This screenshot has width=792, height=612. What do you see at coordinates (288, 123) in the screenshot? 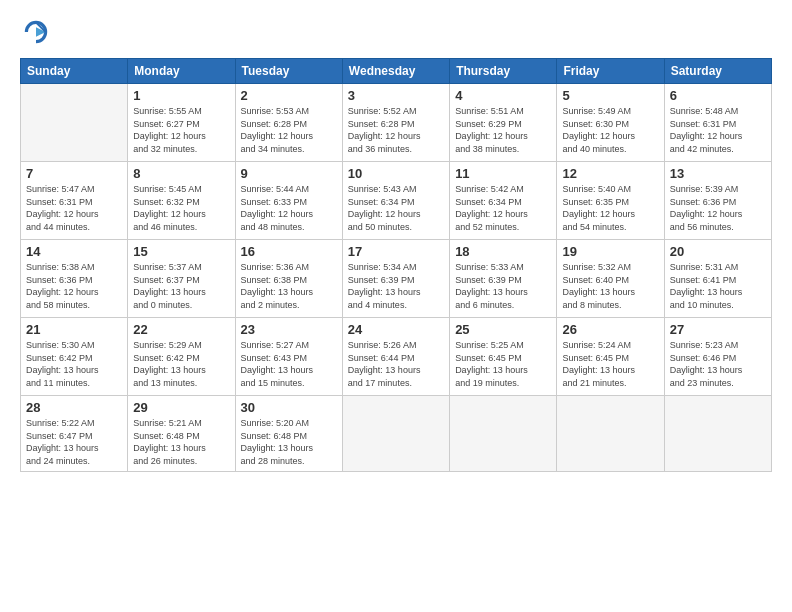
I see `table-row: 2Sunrise: 5:53 AM Sunset: 6:28 PM Daylig…` at bounding box center [288, 123].